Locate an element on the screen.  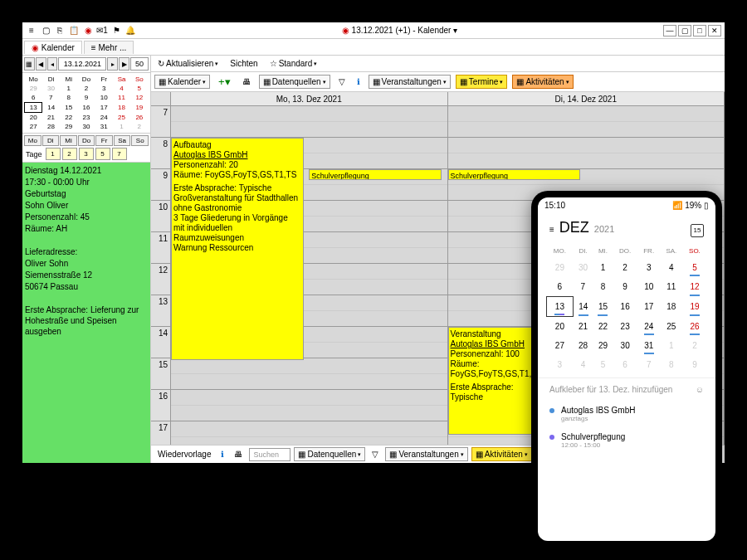
phone-month: DEZ is located at coordinates (574, 227).